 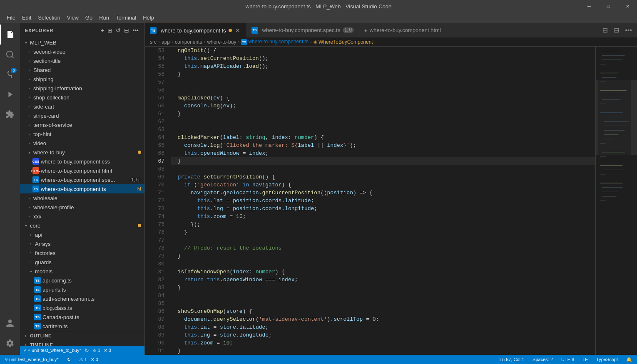 I want to click on git-branch-icon: ⑂, so click(x=7, y=359).